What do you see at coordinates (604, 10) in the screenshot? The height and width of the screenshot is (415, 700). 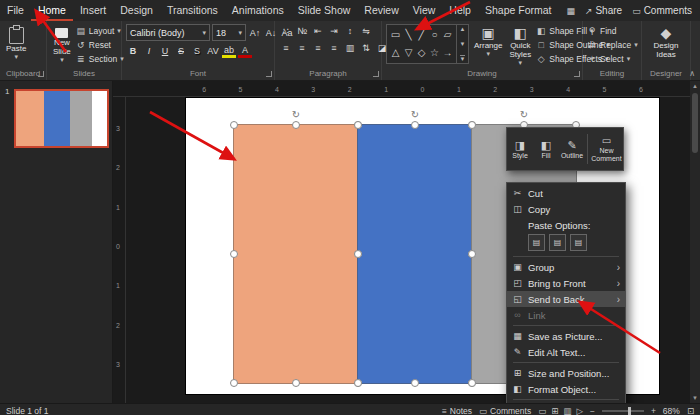 I see `share-button: ↗ Share` at bounding box center [604, 10].